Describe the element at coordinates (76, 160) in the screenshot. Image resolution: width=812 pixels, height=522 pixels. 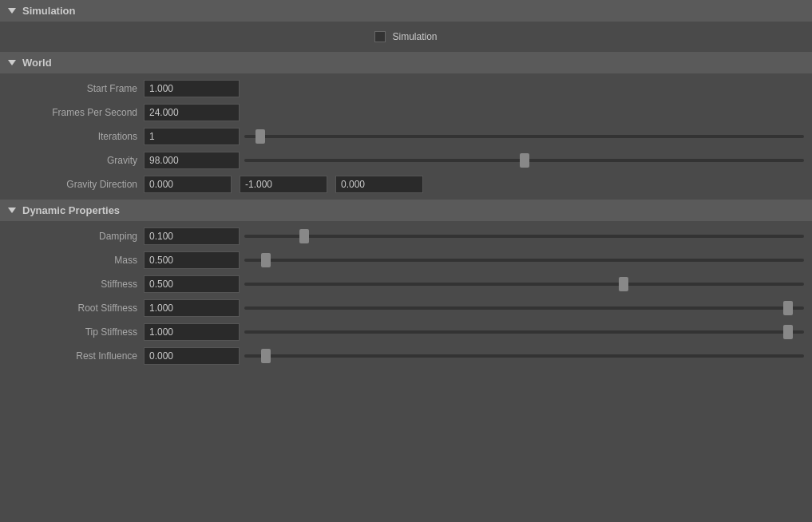
I see `gravity-label: Gravity` at that location.